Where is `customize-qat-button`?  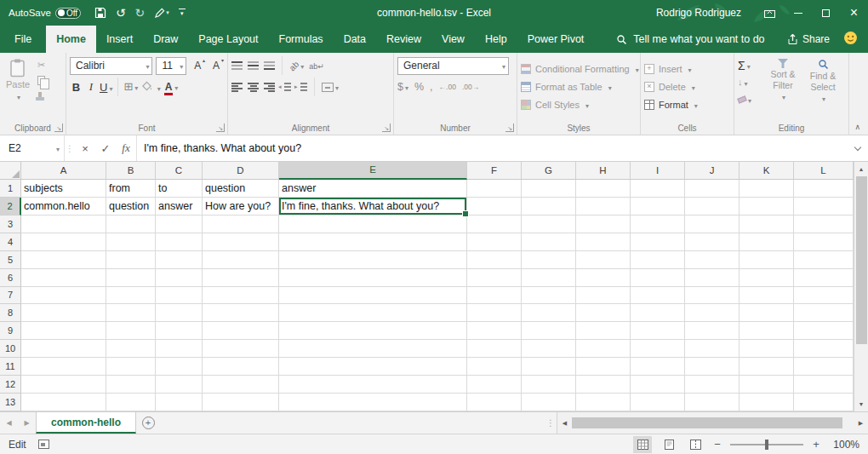 customize-qat-button is located at coordinates (182, 13).